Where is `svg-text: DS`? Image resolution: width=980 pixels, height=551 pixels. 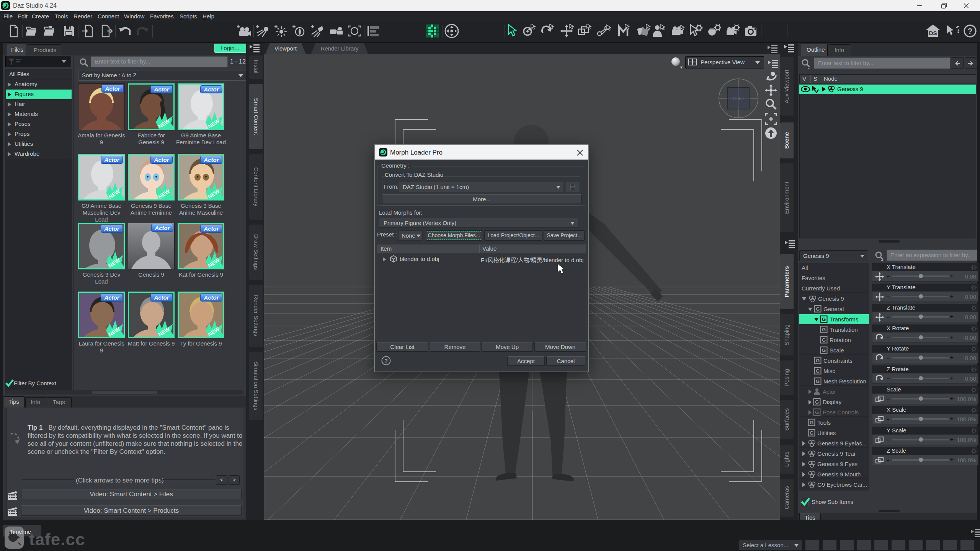
svg-text: DS is located at coordinates (933, 33).